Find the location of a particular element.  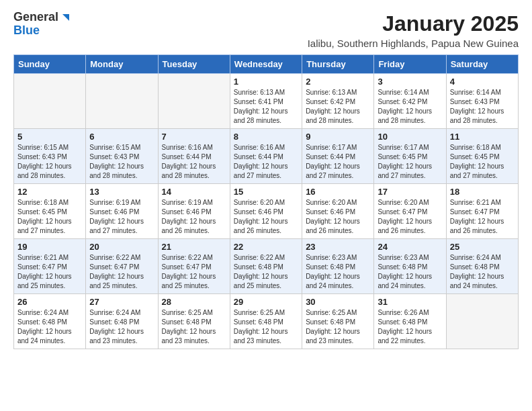

day-info: Sunrise: 6:22 AM Sunset: 6:48 PM Dayligh… is located at coordinates (266, 272).